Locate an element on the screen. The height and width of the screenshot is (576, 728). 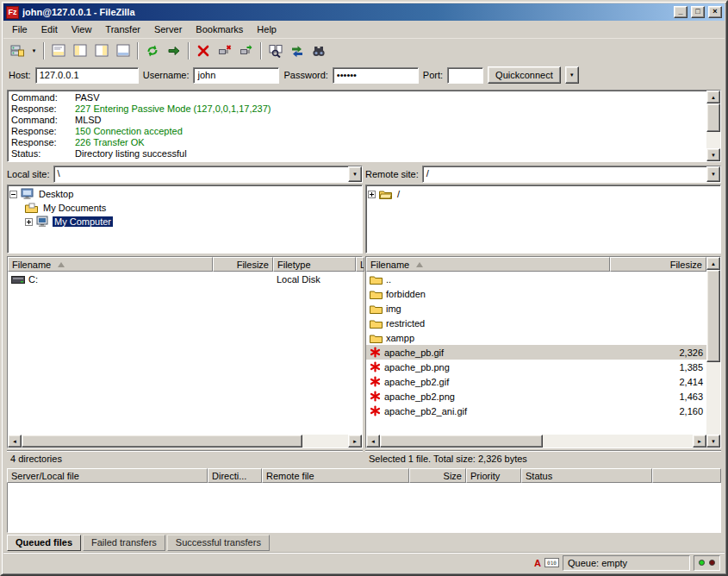
refresh-icon is located at coordinates (152, 51).